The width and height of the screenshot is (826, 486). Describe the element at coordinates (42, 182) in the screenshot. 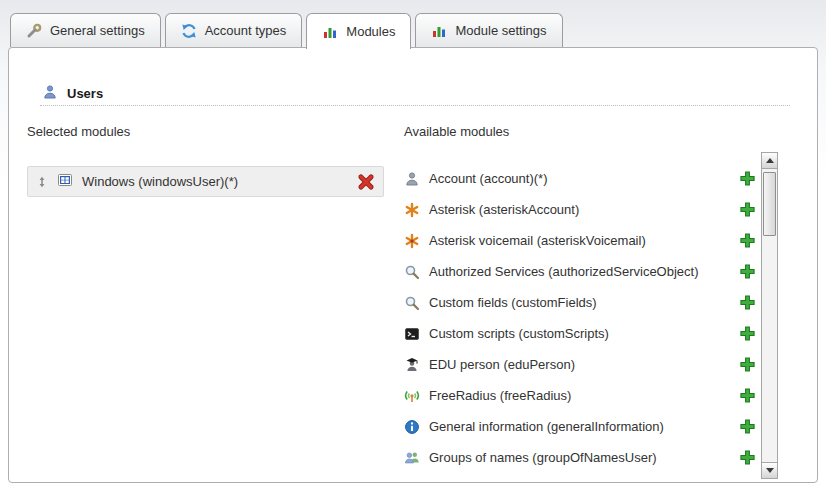

I see `drag-handle-icon` at that location.